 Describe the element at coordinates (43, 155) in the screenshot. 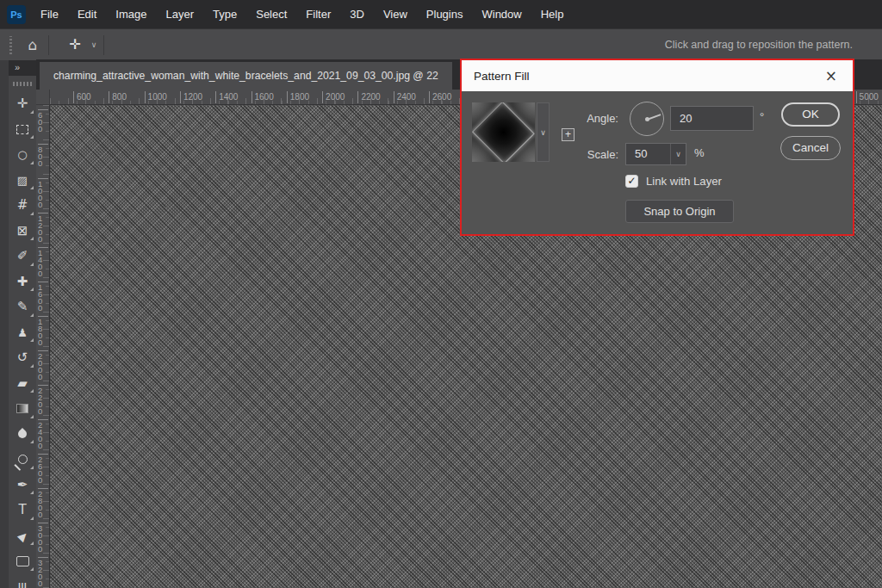

I see `ruler-label: 8 0 0` at that location.